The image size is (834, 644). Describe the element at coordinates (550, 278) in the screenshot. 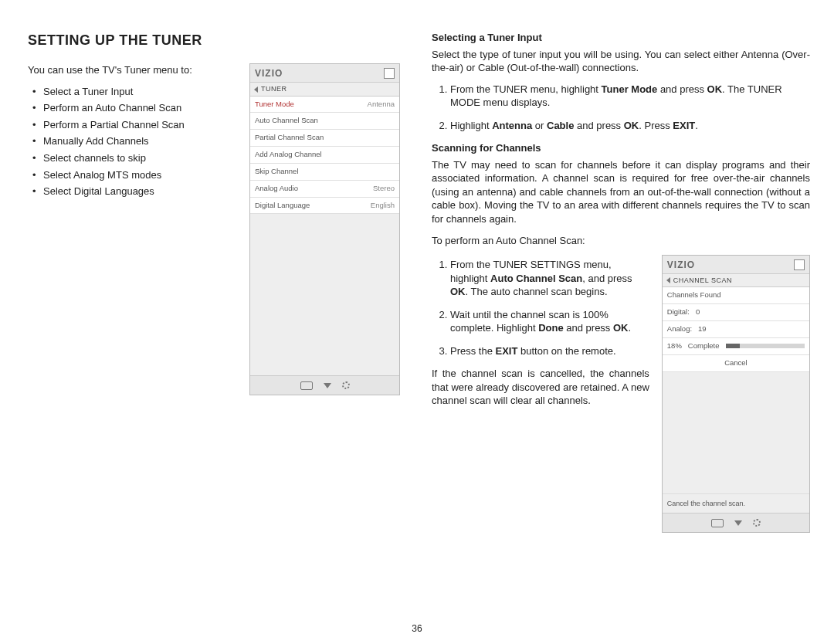

I see `step: From the TUNER SETTINGS menu, highlight …` at that location.